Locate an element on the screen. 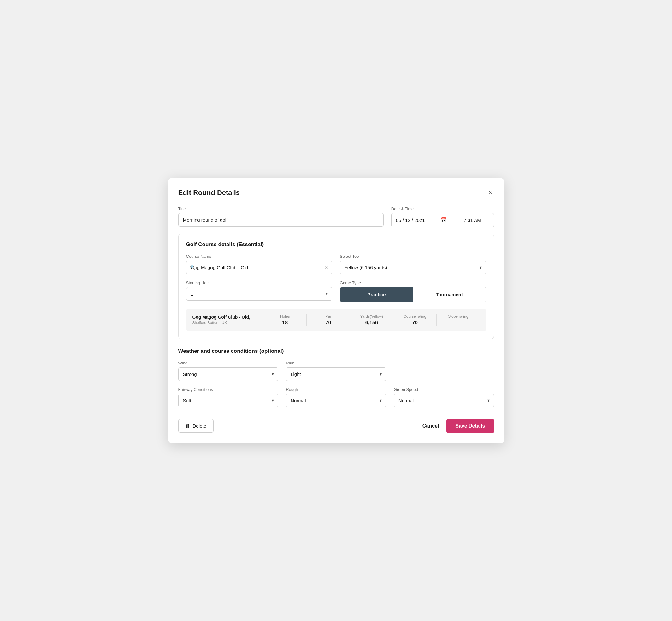 The height and width of the screenshot is (621, 672). datetime-group: Date & Time 05 / 12 / 2021 📅 7:31 AM is located at coordinates (443, 217).